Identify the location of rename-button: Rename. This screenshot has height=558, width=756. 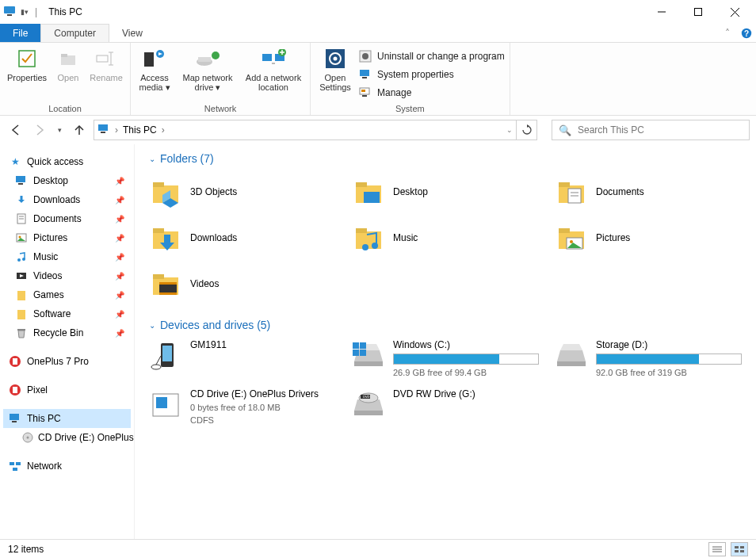
(106, 64).